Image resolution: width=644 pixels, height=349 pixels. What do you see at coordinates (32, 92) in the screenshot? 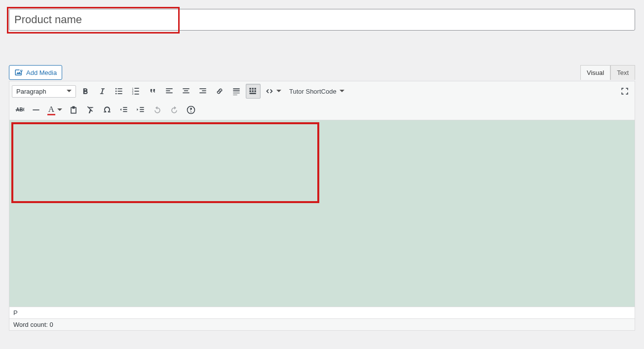
I see `format-select-label: Paragraph` at bounding box center [32, 92].